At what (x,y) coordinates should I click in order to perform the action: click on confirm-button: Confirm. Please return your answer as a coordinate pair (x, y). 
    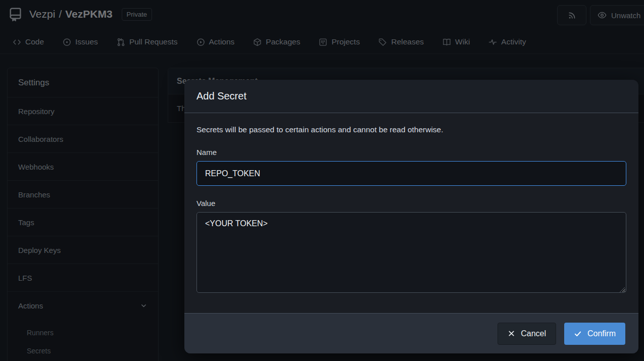
    Looking at the image, I should click on (595, 334).